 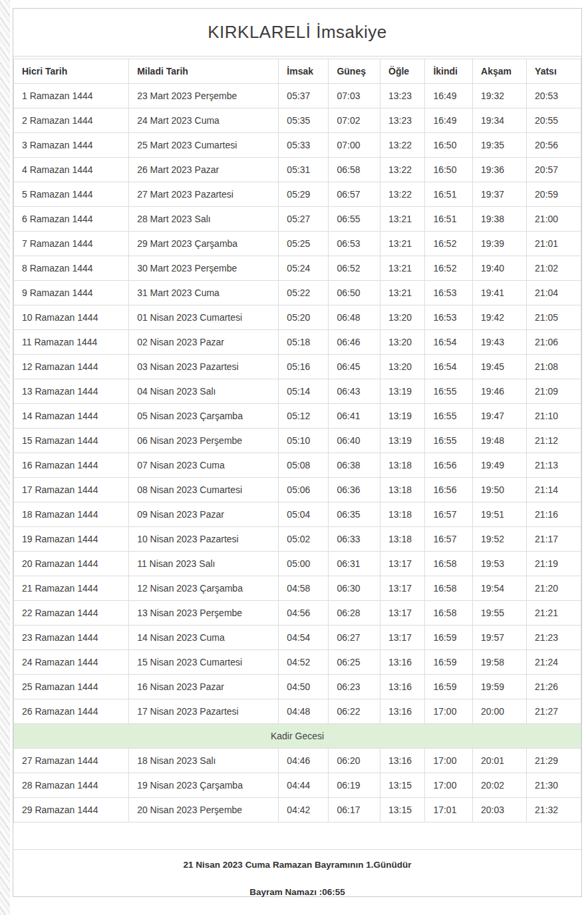 What do you see at coordinates (204, 72) in the screenshot?
I see `column-header-miladi-tarih: Miladi Tarih` at bounding box center [204, 72].